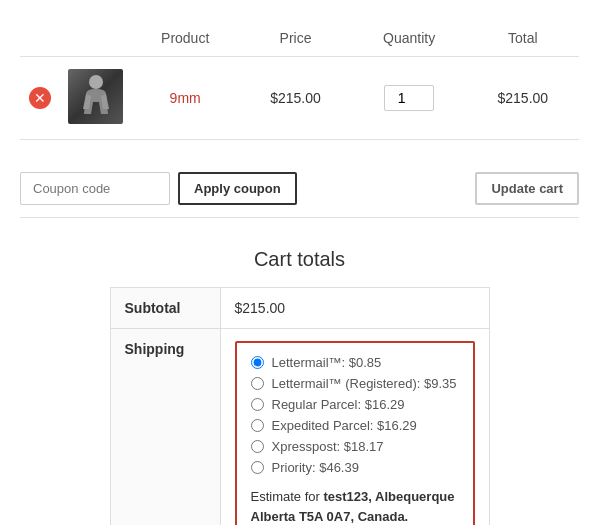 The width and height of the screenshot is (599, 525). Describe the element at coordinates (300, 189) in the screenshot. I see `coupon-row: Apply coupon Update cart` at that location.